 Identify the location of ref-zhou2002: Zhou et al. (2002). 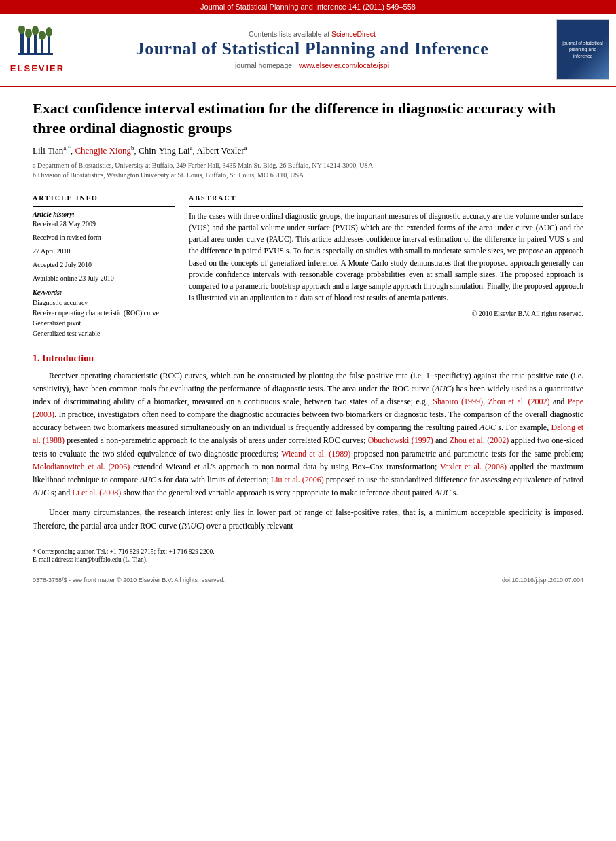
(519, 401).